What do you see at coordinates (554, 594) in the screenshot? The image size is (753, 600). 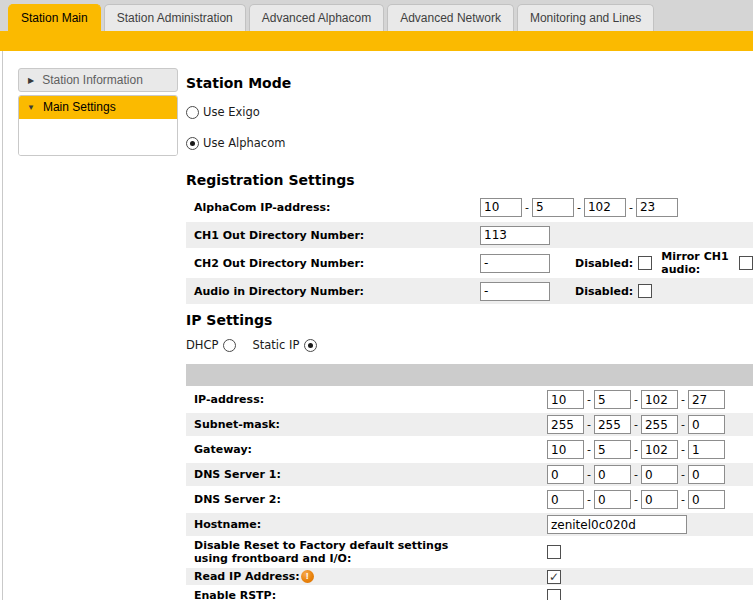 I see `enable-rstp-checkbox` at bounding box center [554, 594].